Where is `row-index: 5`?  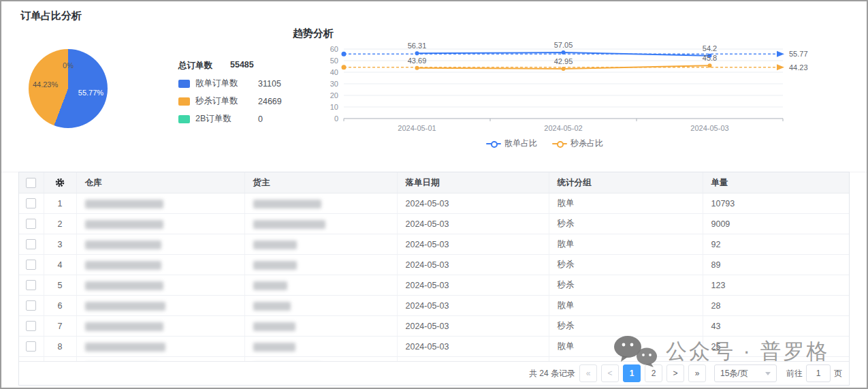
row-index: 5 is located at coordinates (60, 285).